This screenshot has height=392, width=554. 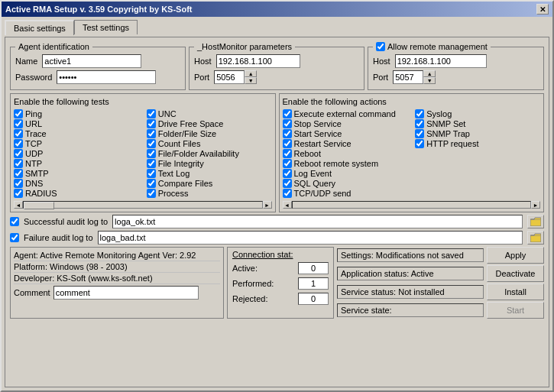 What do you see at coordinates (106, 77) in the screenshot?
I see `password-input` at bounding box center [106, 77].